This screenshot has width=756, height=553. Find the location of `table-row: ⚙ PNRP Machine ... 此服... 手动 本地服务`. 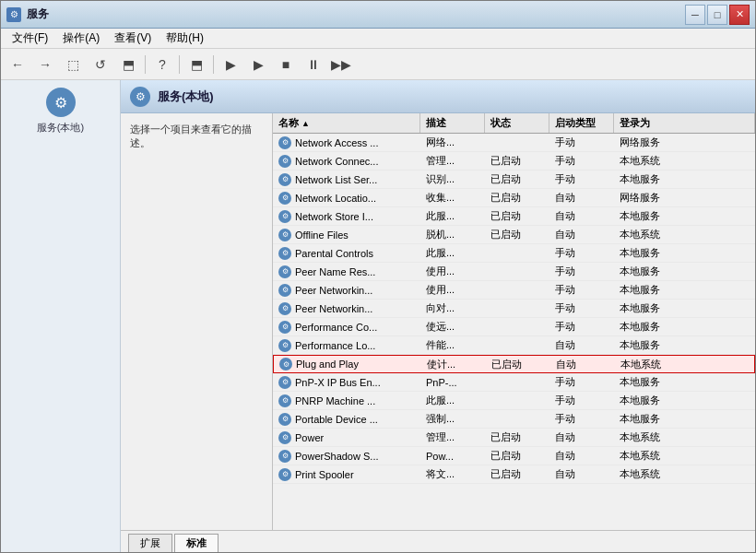

table-row: ⚙ PNRP Machine ... 此服... 手动 本地服务 is located at coordinates (514, 401).